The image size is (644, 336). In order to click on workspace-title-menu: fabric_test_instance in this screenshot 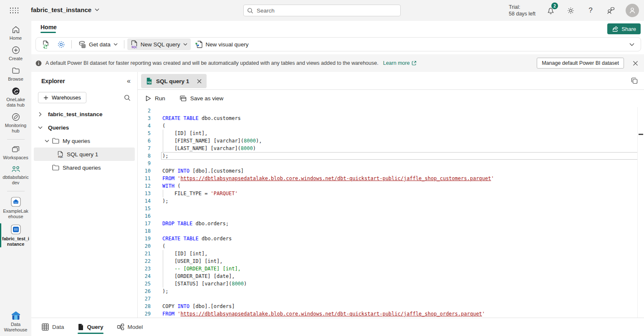, I will do `click(65, 10)`.